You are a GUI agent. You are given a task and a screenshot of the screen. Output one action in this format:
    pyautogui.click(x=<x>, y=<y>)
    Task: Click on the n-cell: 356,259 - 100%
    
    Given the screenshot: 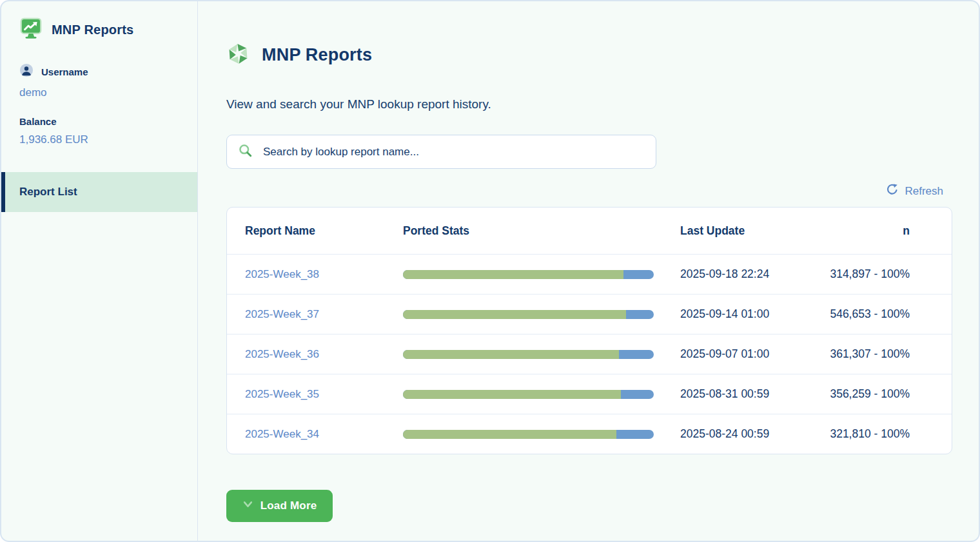 What is the action you would take?
    pyautogui.click(x=881, y=394)
    